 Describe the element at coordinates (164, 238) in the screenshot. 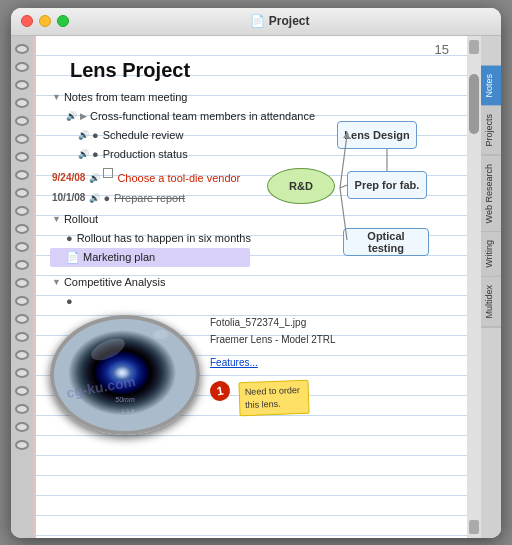

I see `item-text: Rollout has to happen in six months` at that location.